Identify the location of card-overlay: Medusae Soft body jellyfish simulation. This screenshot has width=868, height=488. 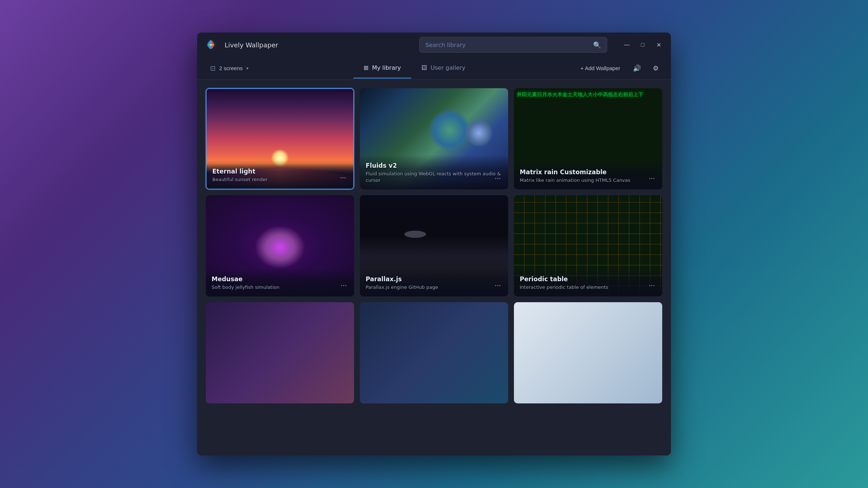
(280, 282).